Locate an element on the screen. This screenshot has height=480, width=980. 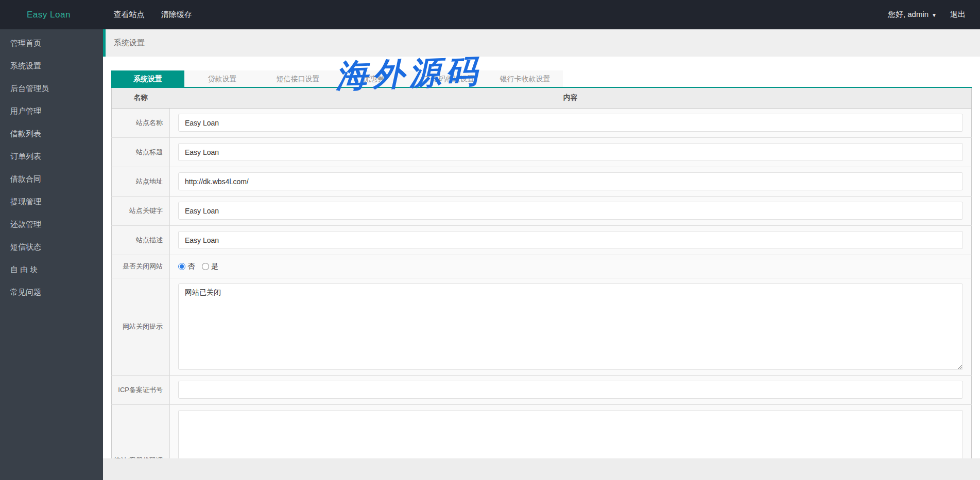
sidebar-item-system-settings: 系统设置 is located at coordinates (51, 66).